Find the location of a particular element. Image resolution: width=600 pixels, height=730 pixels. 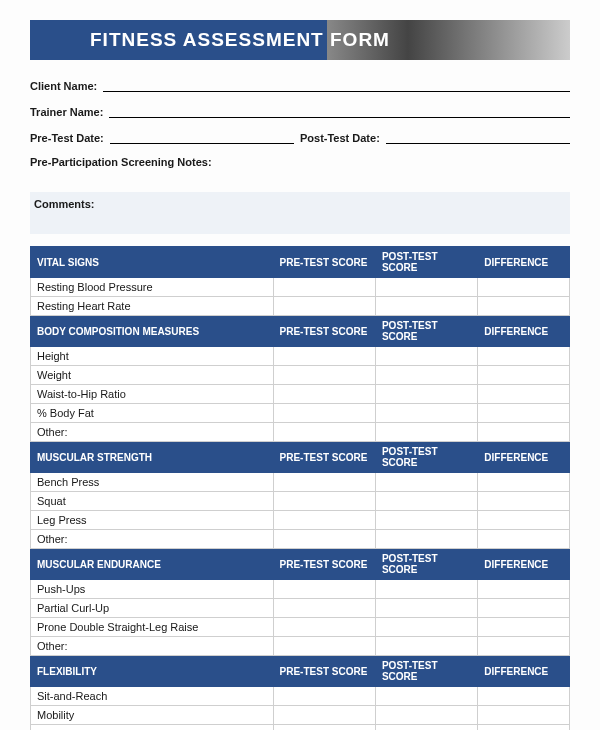

client-name-row: Client Name: is located at coordinates (300, 85).